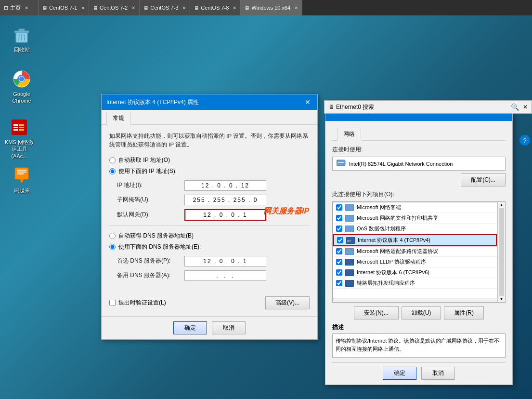  I want to click on network-item-5: Microsoft LLDP 协议驱动程序, so click(415, 262).